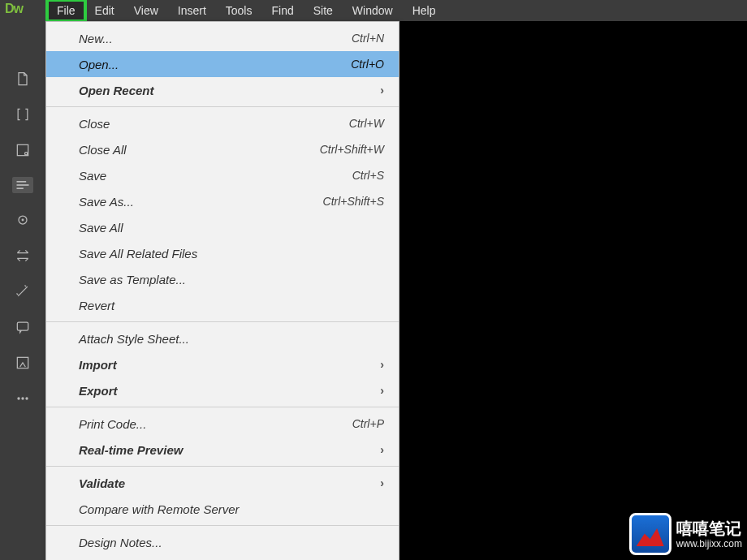 This screenshot has width=747, height=560. I want to click on menu-item-label: Print Code..., so click(112, 424).